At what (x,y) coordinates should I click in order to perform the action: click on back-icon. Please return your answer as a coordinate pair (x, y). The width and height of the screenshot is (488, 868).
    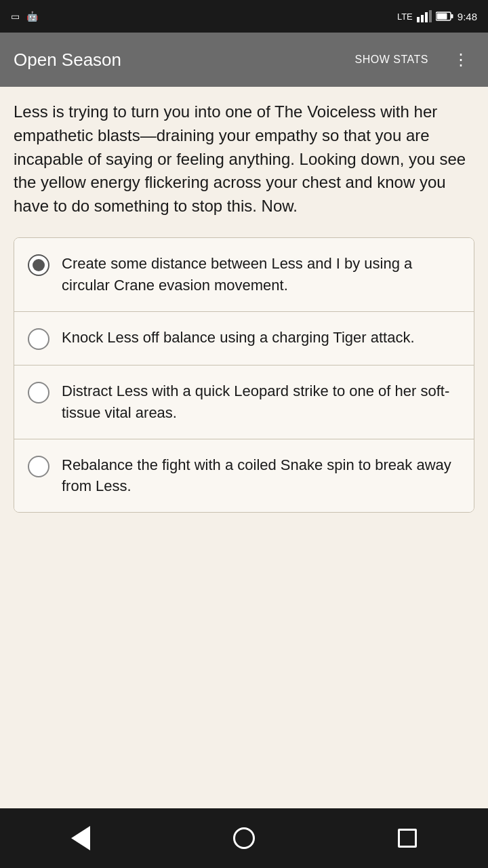
    Looking at the image, I should click on (81, 838).